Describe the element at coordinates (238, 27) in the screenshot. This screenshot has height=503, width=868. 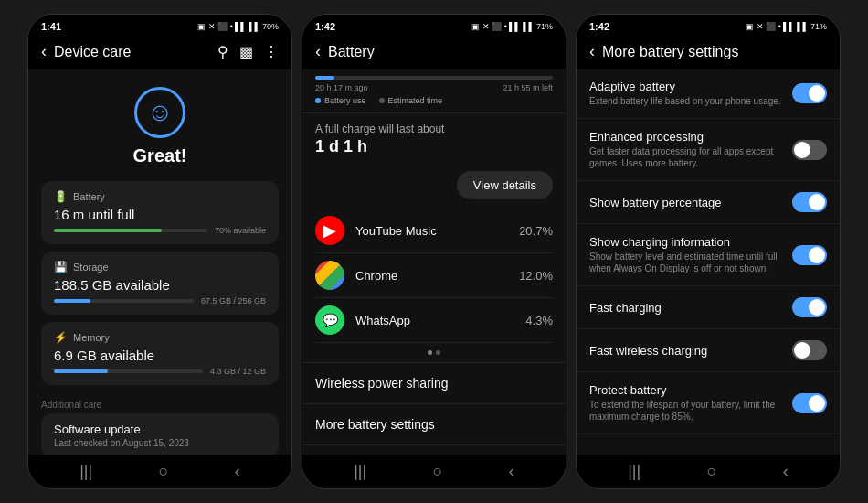
I see `status-icons-1: ▣ ✕ ⬛ • ▌▌ ▌▌ 70%` at that location.